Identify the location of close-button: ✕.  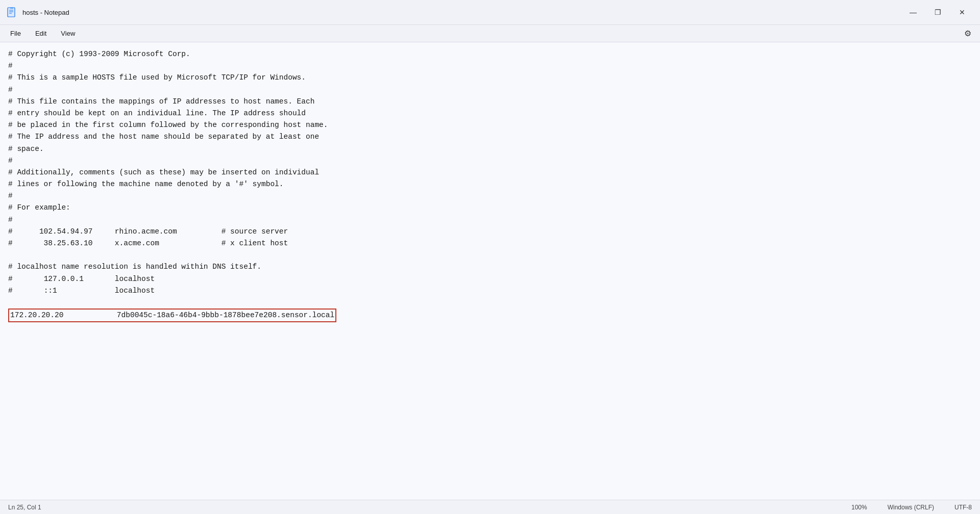
(962, 12).